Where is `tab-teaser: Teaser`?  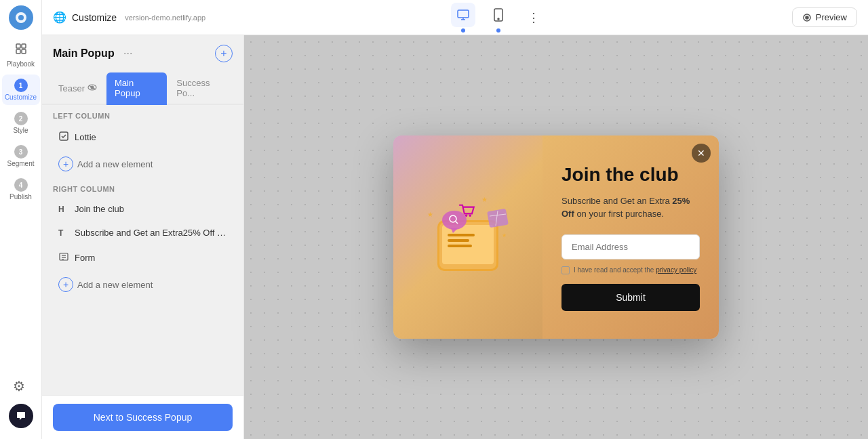 tab-teaser: Teaser is located at coordinates (77, 89).